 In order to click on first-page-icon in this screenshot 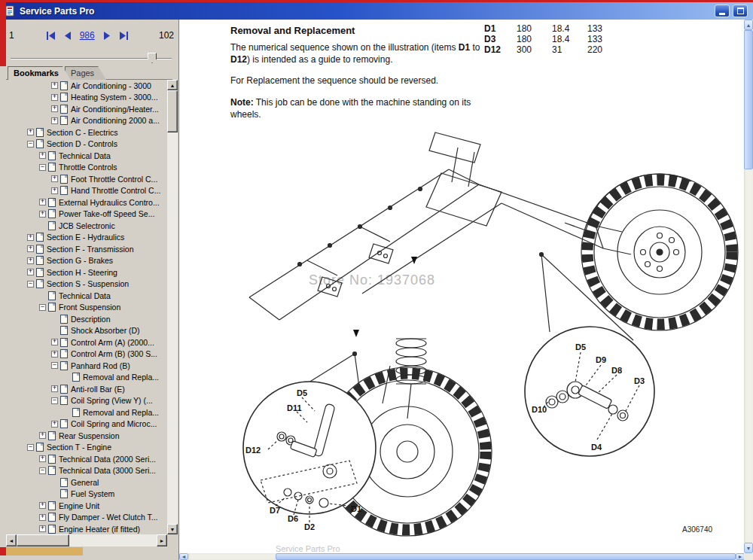, I will do `click(51, 36)`.